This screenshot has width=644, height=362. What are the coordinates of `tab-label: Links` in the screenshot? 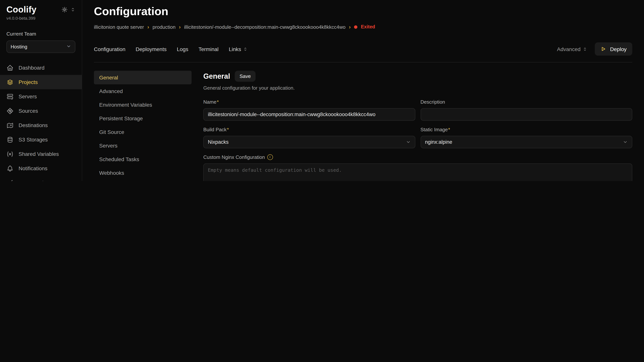 It's located at (235, 49).